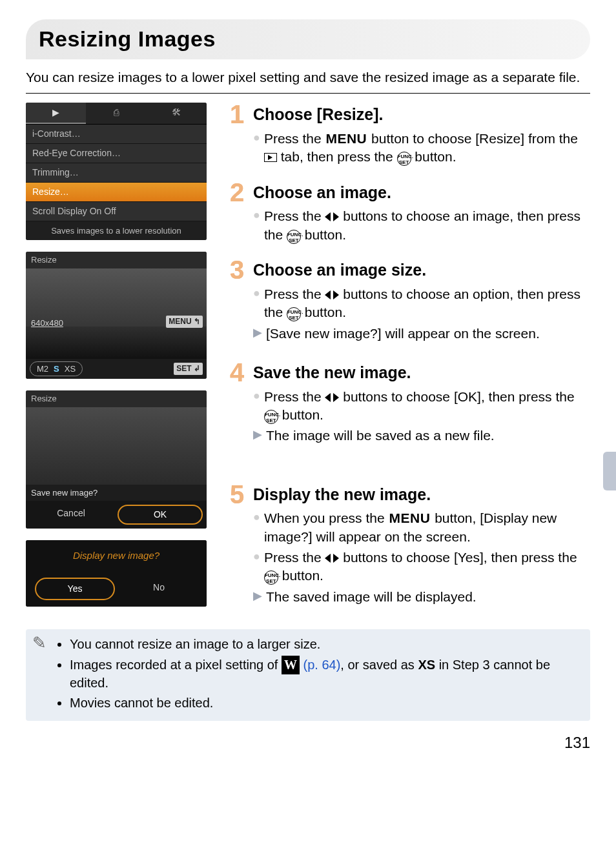 The height and width of the screenshot is (868, 616). What do you see at coordinates (116, 173) in the screenshot?
I see `menu-items: i-Contrast… Red-Eye Correction… Trimming…` at bounding box center [116, 173].